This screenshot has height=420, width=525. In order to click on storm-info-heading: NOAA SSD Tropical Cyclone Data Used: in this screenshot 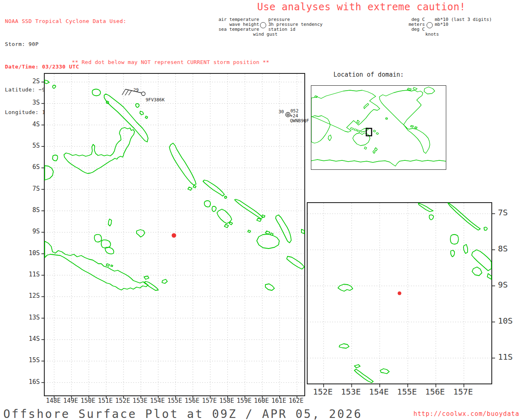, I will do `click(66, 21)`.